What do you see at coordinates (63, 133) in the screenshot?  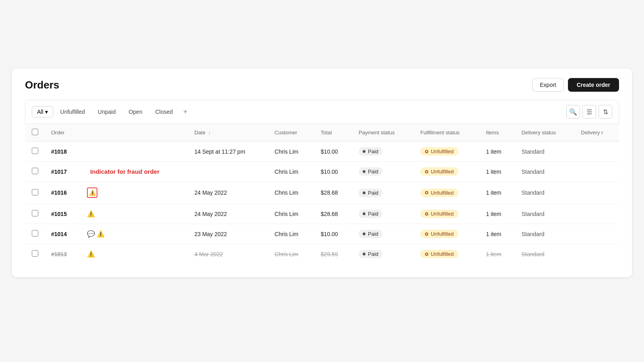 I see `col-order: Order` at bounding box center [63, 133].